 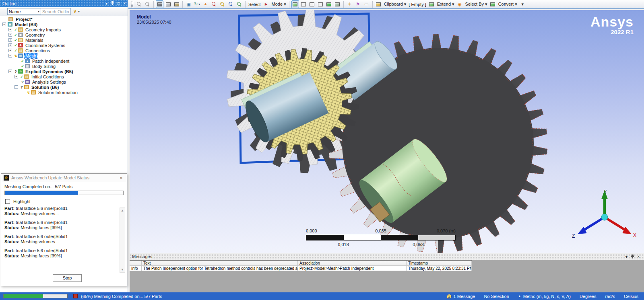 What do you see at coordinates (460, 4) in the screenshot?
I see `select-by-icon: ◉` at bounding box center [460, 4].